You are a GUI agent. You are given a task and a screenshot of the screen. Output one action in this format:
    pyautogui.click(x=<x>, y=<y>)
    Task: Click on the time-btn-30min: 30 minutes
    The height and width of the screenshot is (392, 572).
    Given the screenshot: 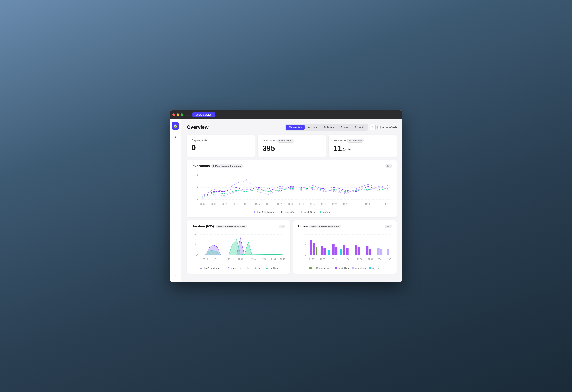 What is the action you would take?
    pyautogui.click(x=295, y=127)
    